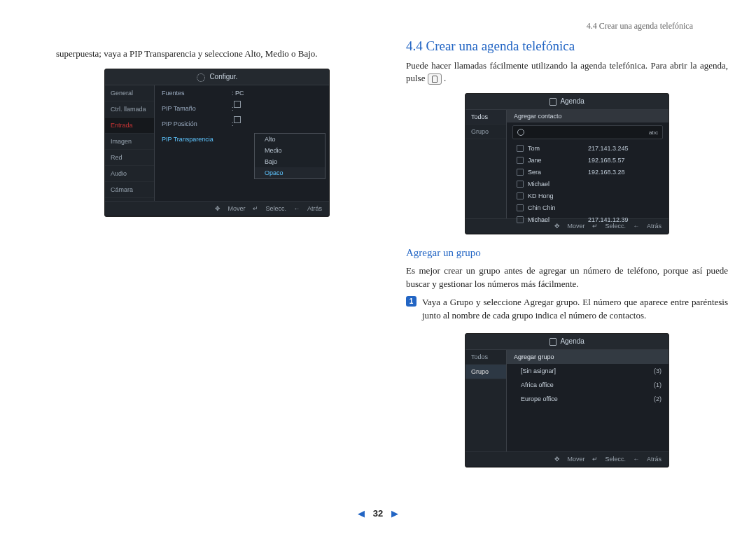  What do you see at coordinates (572, 342) in the screenshot?
I see `agenda2-title-text: Agenda` at bounding box center [572, 342].